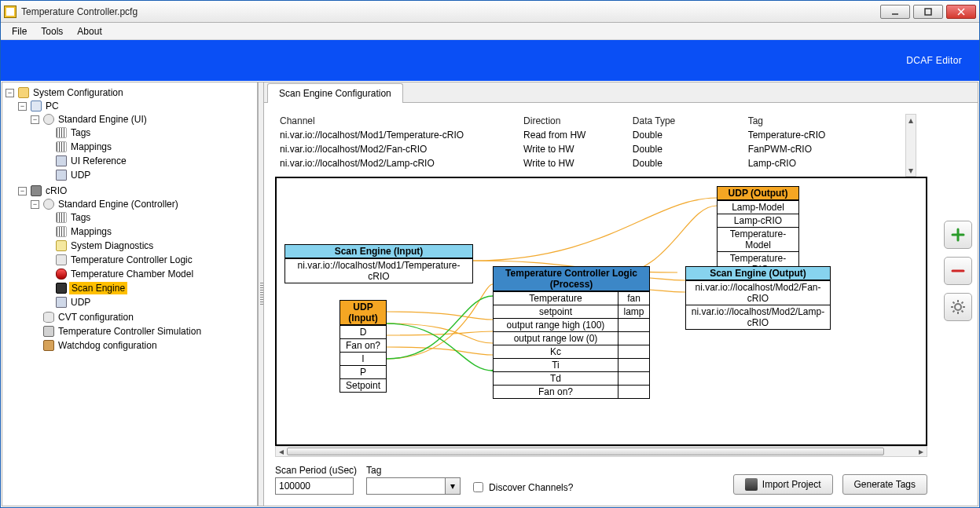 The width and height of the screenshot is (980, 508). What do you see at coordinates (49, 331) in the screenshot?
I see `chip-icon` at bounding box center [49, 331].